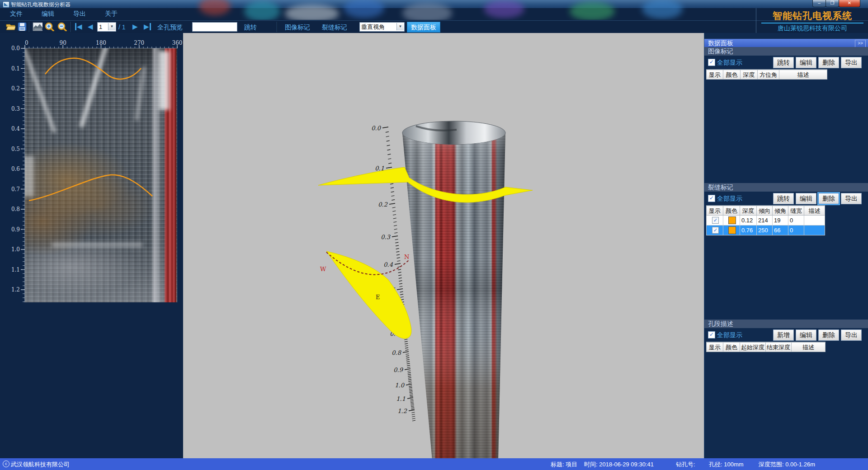 The width and height of the screenshot is (868, 470). What do you see at coordinates (780, 221) in the screenshot?
I see `cell-value: 19` at bounding box center [780, 221].